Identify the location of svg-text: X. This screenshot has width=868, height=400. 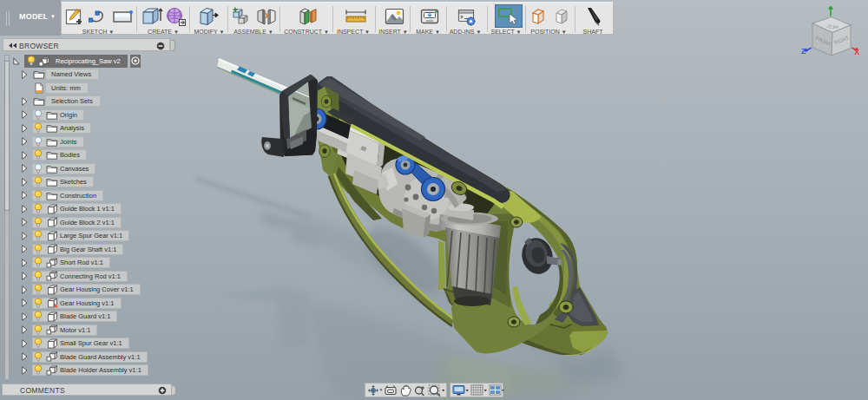
(857, 52).